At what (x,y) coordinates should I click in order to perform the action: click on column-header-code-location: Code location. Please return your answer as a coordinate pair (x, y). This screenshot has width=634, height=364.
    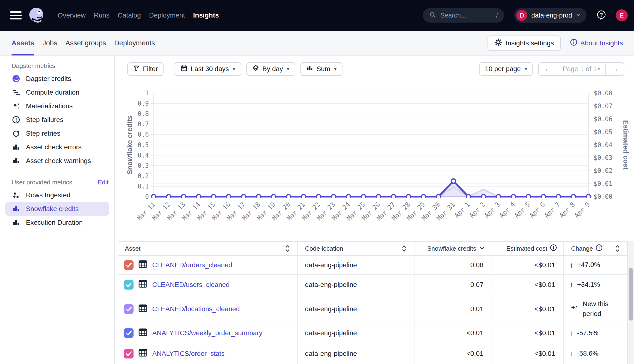
    Looking at the image, I should click on (356, 249).